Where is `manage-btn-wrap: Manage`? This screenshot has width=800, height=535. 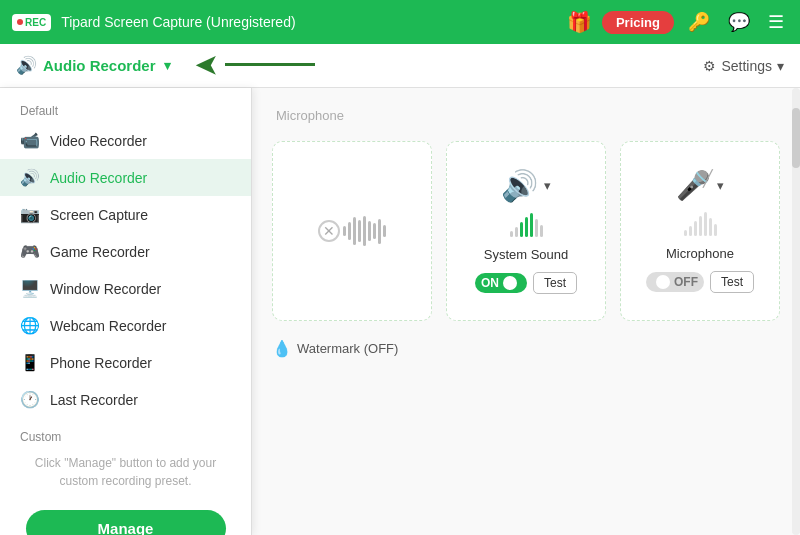
manage-btn-wrap: Manage is located at coordinates (126, 518).